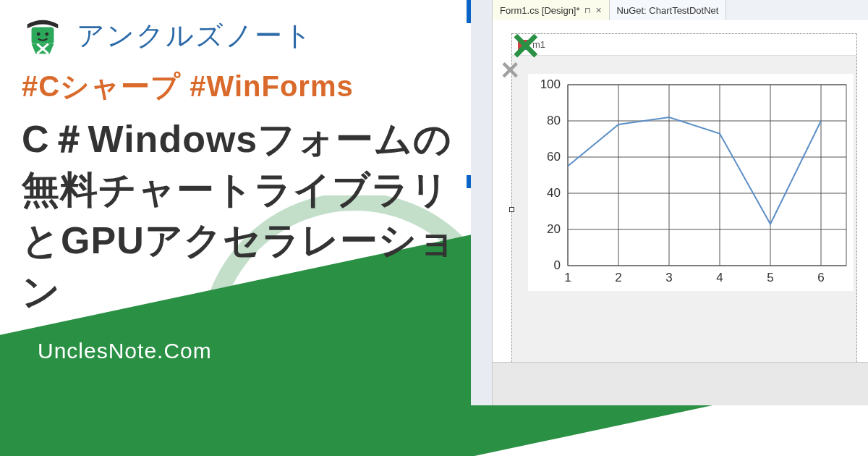 Image resolution: width=868 pixels, height=456 pixels. Describe the element at coordinates (668, 10) in the screenshot. I see `tab-label: NuGet: ChartTestDotNet` at that location.